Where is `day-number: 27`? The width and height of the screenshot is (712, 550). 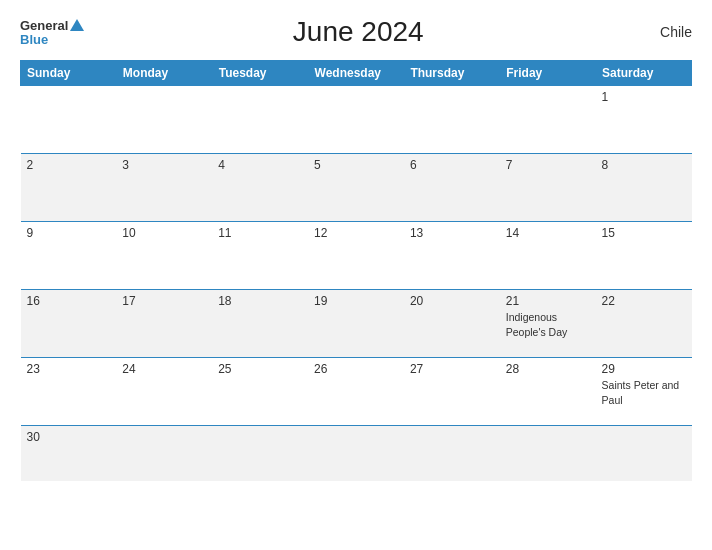
day-number: 27 is located at coordinates (452, 369).